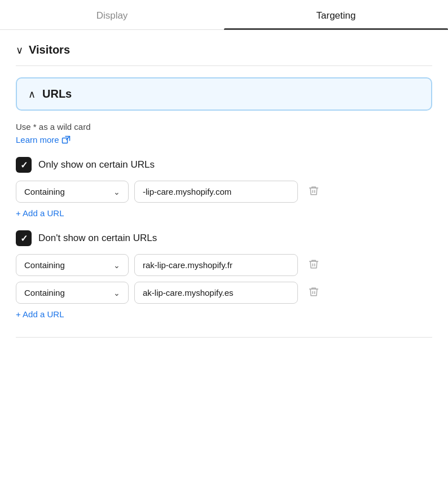 This screenshot has height=490, width=448. Describe the element at coordinates (57, 94) in the screenshot. I see `urls-section-title: URLs` at that location.